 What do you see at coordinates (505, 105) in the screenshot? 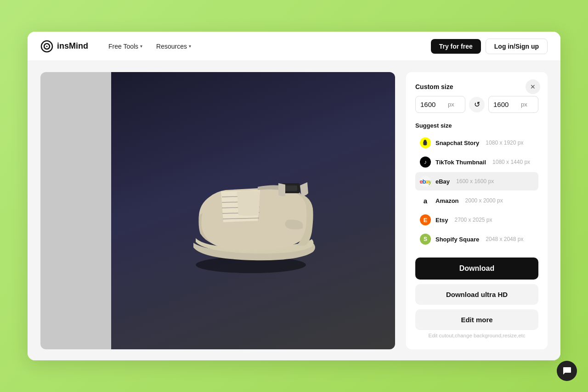
I see `height-input` at bounding box center [505, 105].